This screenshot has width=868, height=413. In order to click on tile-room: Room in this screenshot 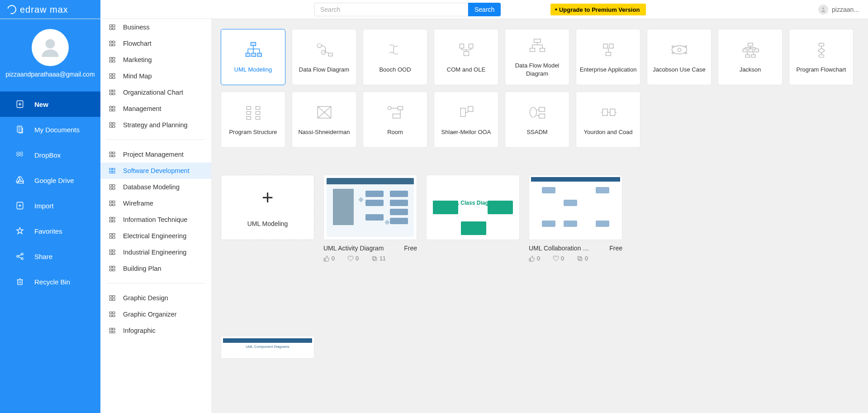, I will do `click(395, 120)`.